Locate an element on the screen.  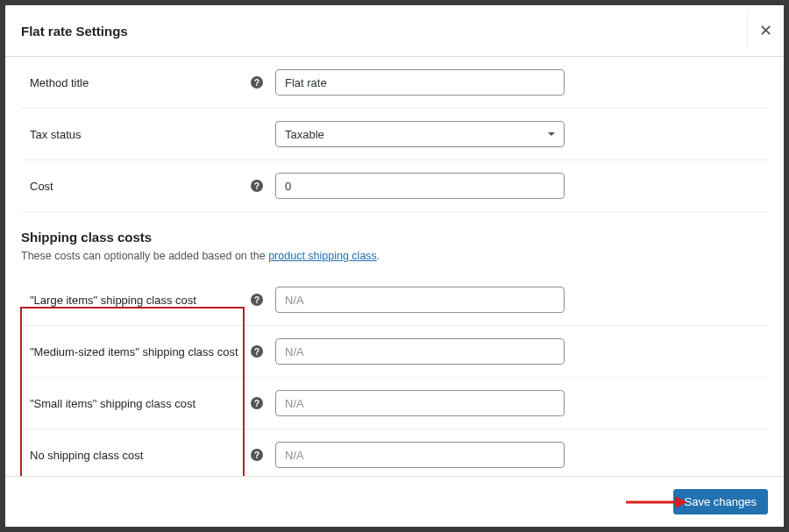
modal-footer: Save changes is located at coordinates (394, 501).